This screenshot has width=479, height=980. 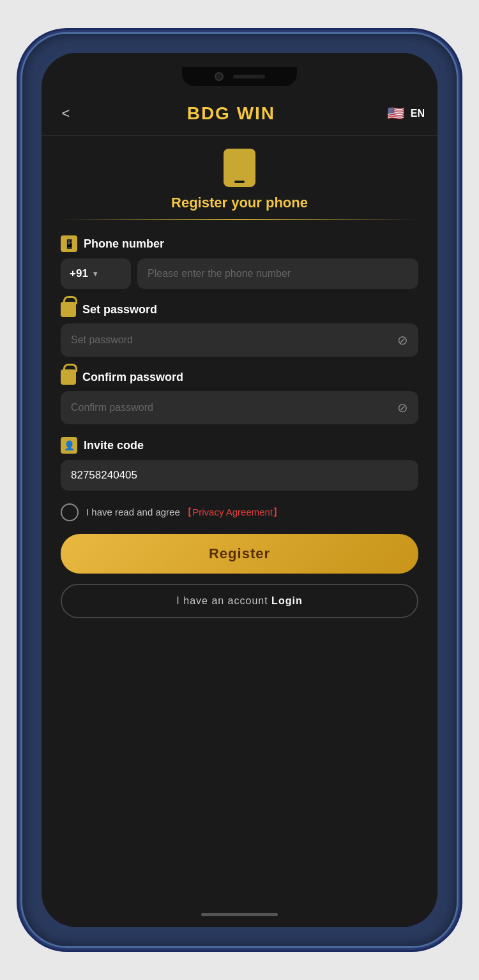 I want to click on invite-section-title: Invite code, so click(x=114, y=445).